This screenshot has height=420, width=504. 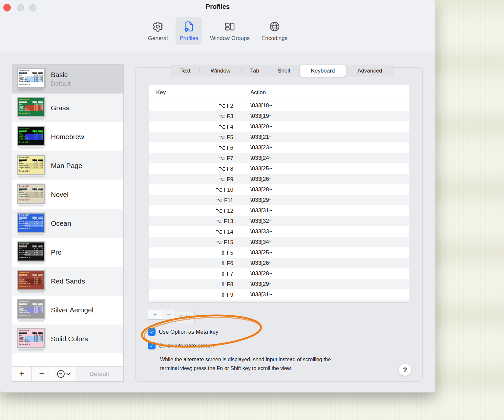 What do you see at coordinates (279, 295) in the screenshot?
I see `key-mapping-row: ⇧ F9 \033[31~` at bounding box center [279, 295].